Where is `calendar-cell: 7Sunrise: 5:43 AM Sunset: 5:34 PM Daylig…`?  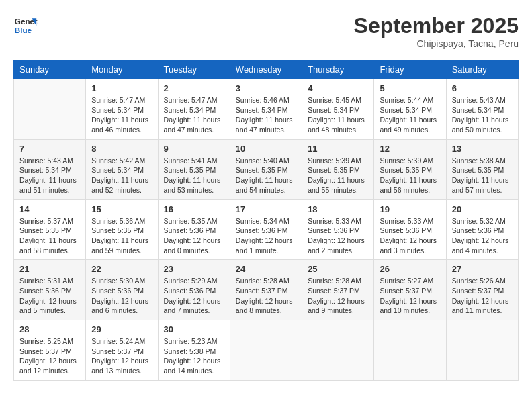
calendar-cell: 7Sunrise: 5:43 AM Sunset: 5:34 PM Daylig… is located at coordinates (50, 169).